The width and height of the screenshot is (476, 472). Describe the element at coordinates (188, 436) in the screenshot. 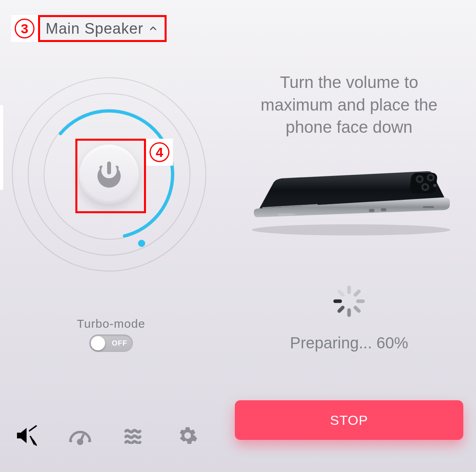

I see `tab-settings` at that location.